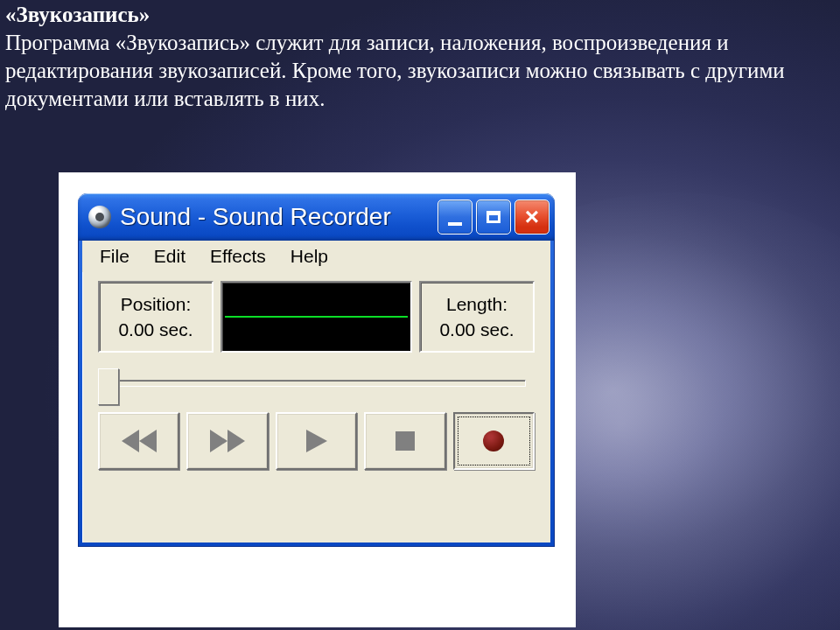 Image resolution: width=840 pixels, height=630 pixels. What do you see at coordinates (455, 224) in the screenshot?
I see `minimize-icon` at bounding box center [455, 224].